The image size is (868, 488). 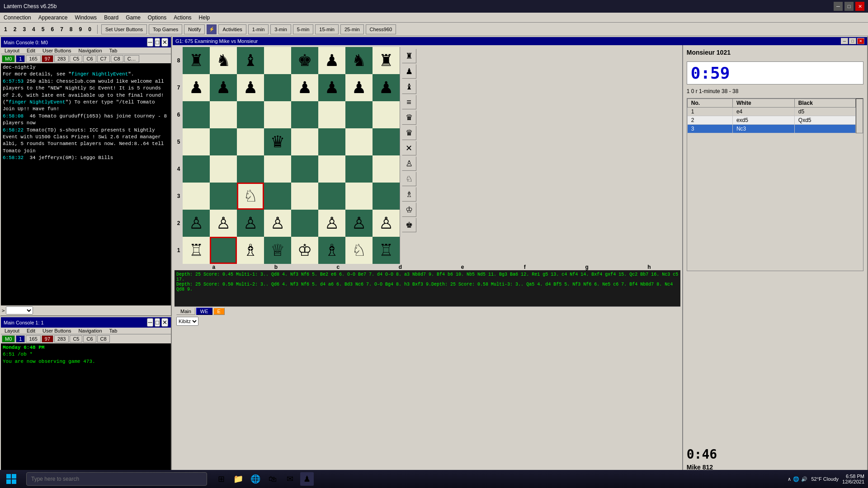 What do you see at coordinates (47, 339) in the screenshot?
I see `console-bottom-tab-97: 97` at bounding box center [47, 339].